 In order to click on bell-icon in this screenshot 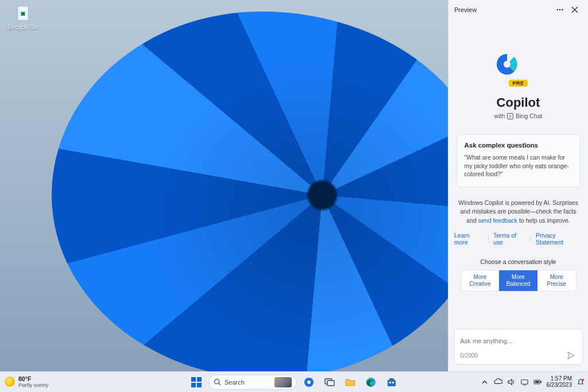, I will do `click(581, 382)`.